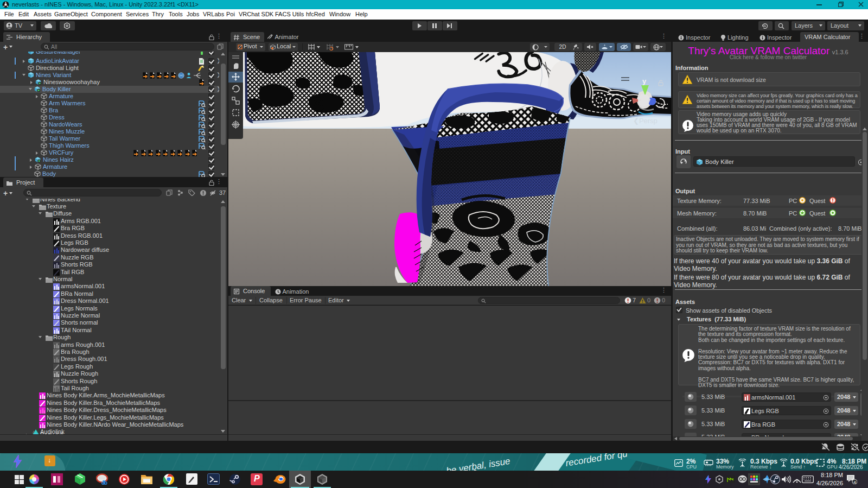 This screenshot has width=868, height=488. What do you see at coordinates (646, 121) in the screenshot?
I see `svg-text: ❮Persp` at bounding box center [646, 121].